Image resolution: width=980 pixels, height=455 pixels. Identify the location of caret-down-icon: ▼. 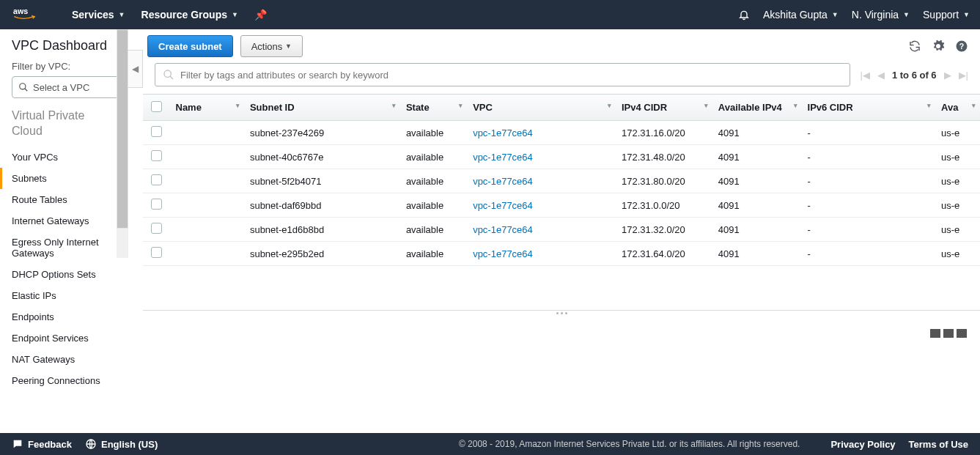
(289, 46).